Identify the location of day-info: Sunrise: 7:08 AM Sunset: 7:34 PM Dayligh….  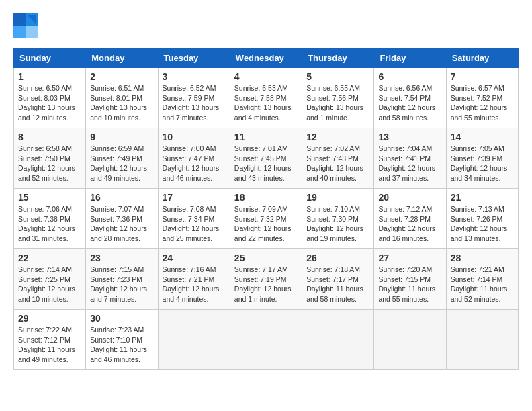
(194, 224).